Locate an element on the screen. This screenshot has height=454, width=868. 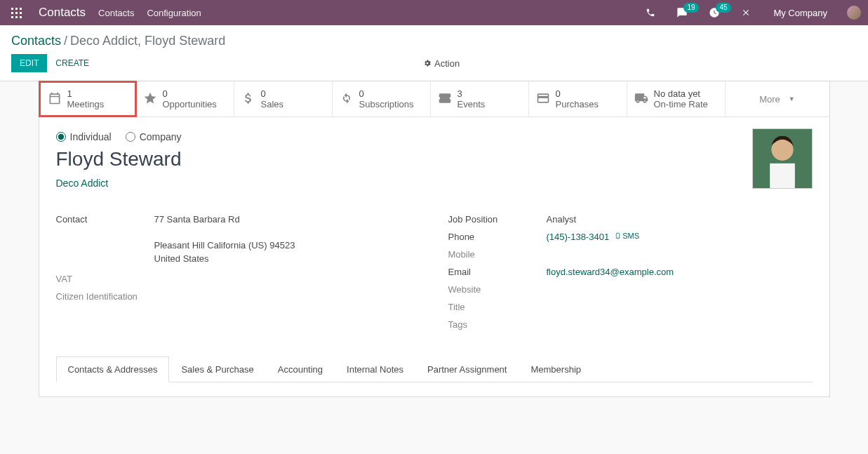
tab-sales-purchase: Sales & Purchase is located at coordinates (218, 369).